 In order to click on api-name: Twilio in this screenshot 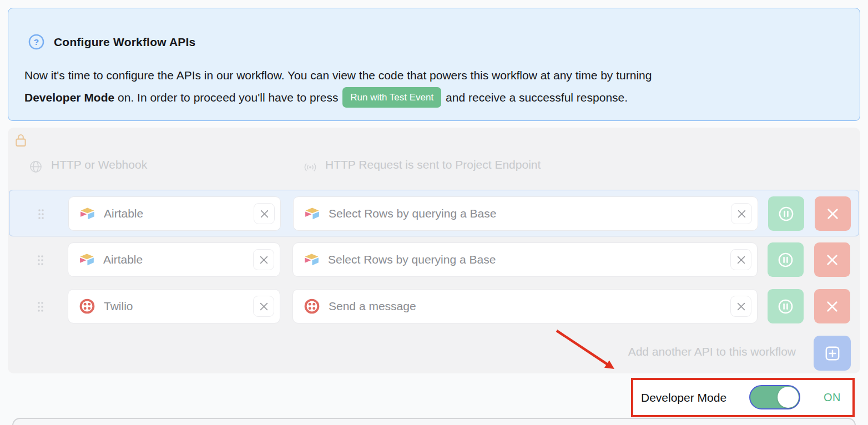, I will do `click(179, 306)`.